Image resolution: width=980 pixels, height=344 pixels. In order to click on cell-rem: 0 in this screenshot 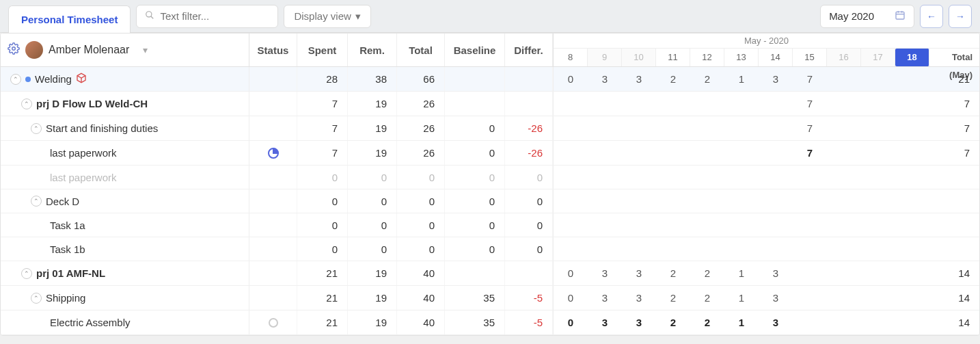, I will do `click(372, 177)`.